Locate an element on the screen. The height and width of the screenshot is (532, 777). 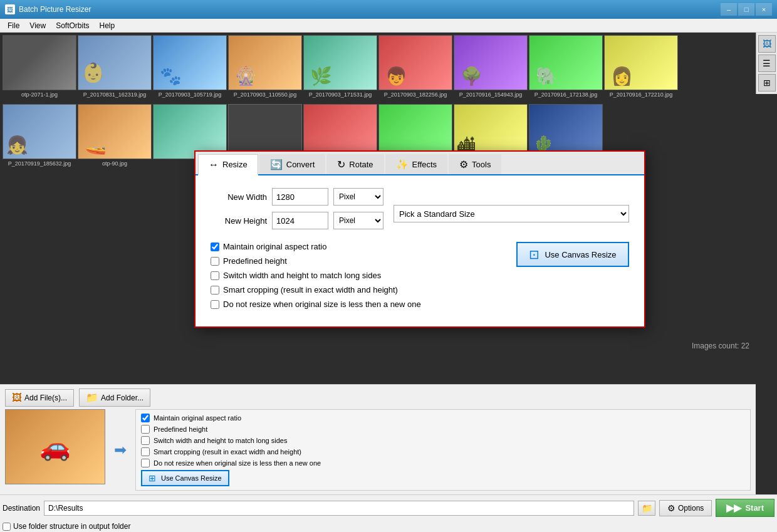
list-item: 🐾 P_20170903_105719.jpg is located at coordinates (190, 68).